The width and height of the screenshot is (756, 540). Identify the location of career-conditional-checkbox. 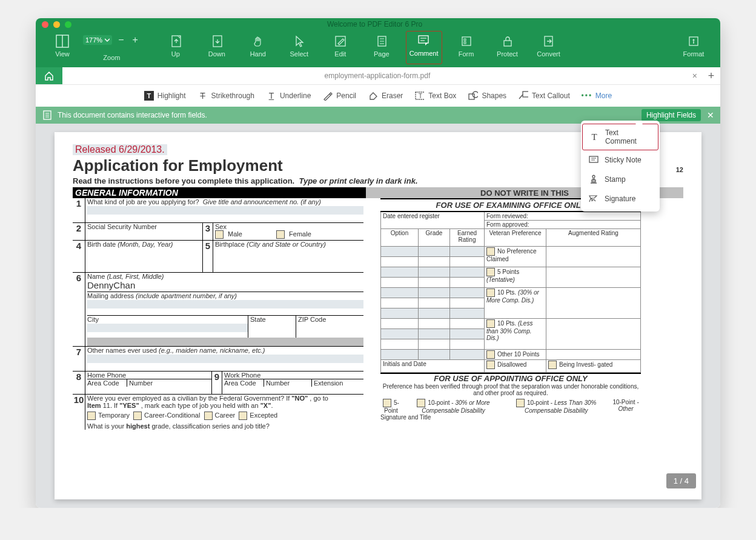
(138, 416).